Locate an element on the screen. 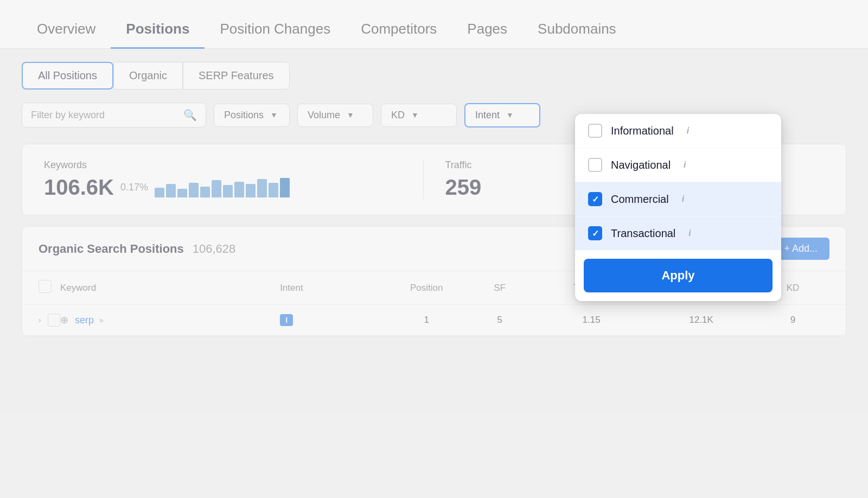 Image resolution: width=868 pixels, height=498 pixels. subtab-serp-features: SERP Features is located at coordinates (237, 76).